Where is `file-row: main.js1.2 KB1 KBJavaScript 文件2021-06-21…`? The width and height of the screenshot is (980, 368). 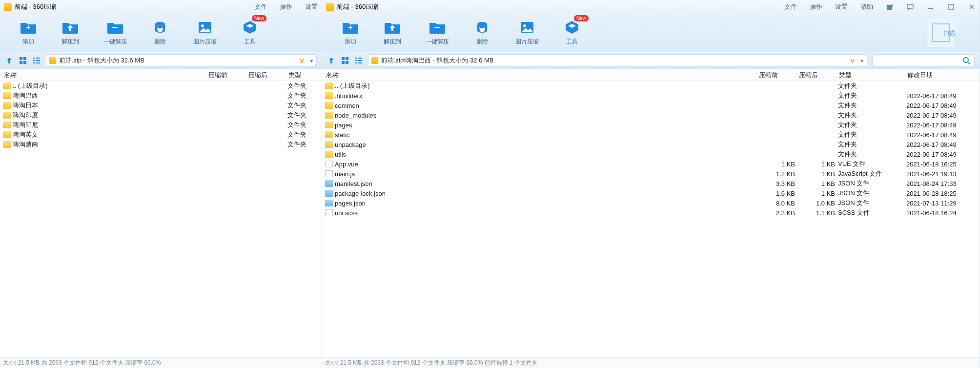
file-row: main.js1.2 KB1 KBJavaScript 文件2021-06-21… is located at coordinates (651, 174).